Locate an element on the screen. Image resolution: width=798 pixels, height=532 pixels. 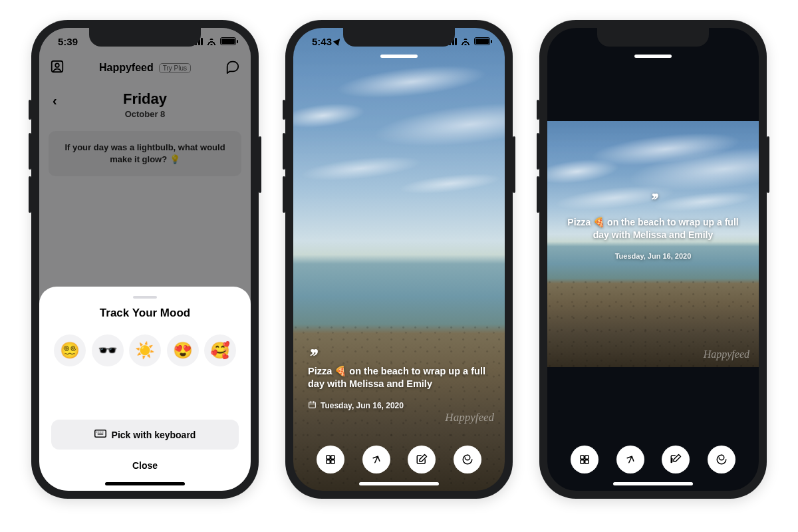
mood-emoji-2: ☀️ is located at coordinates (145, 350).